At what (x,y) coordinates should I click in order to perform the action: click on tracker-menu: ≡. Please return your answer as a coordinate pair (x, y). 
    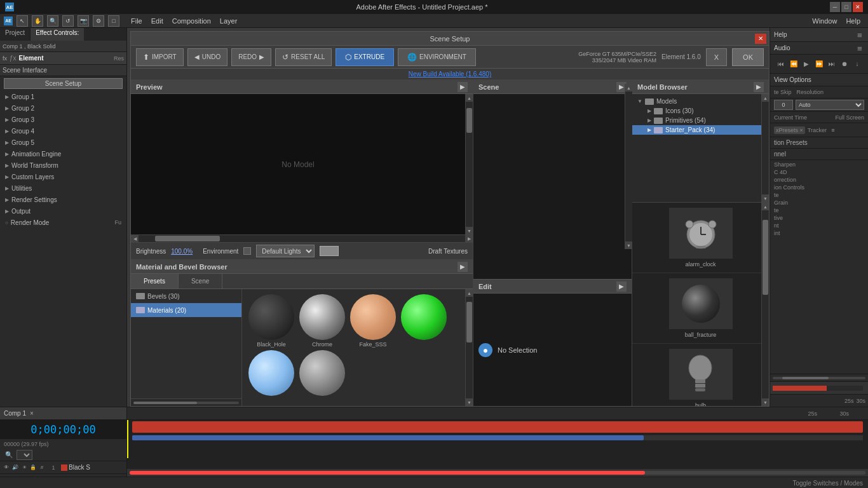
    Looking at the image, I should click on (833, 130).